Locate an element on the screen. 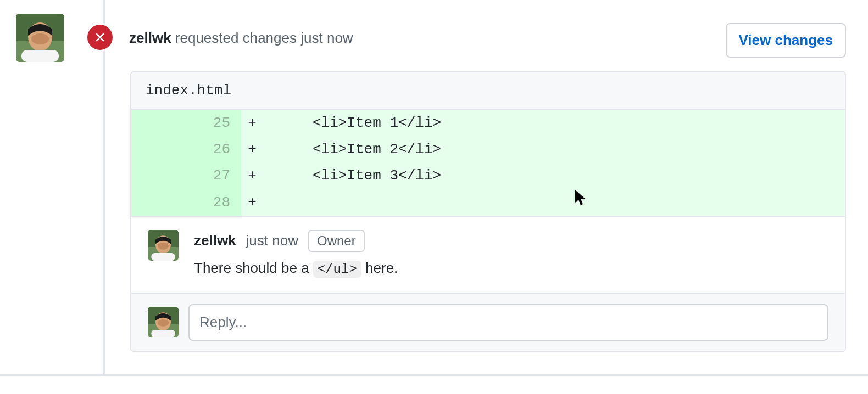 Image resolution: width=868 pixels, height=394 pixels. diff-code: <li>Item 3</li> is located at coordinates (554, 176).